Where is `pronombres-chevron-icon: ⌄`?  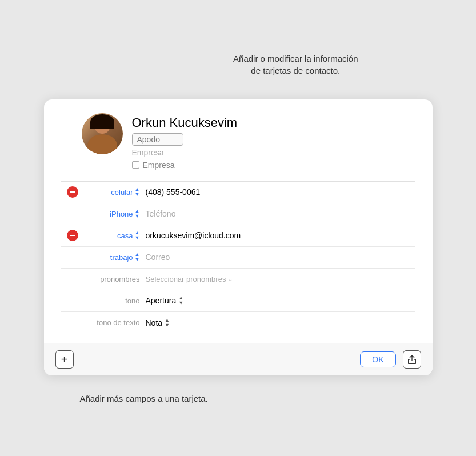
pronombres-chevron-icon: ⌄ is located at coordinates (230, 279).